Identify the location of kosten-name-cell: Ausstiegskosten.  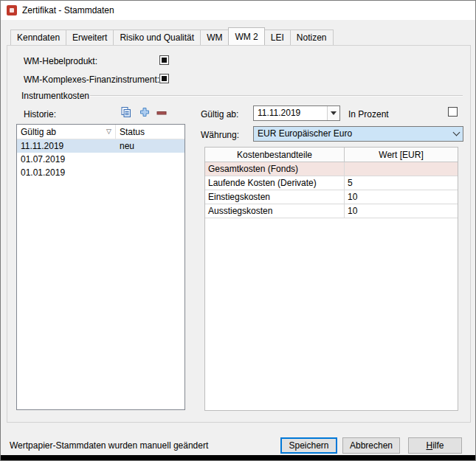
(275, 211).